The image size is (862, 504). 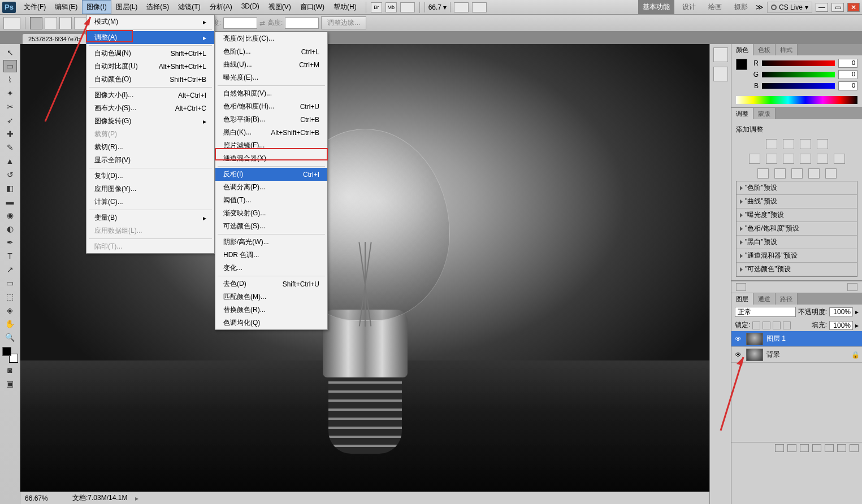 I want to click on type-tool: T, so click(x=10, y=256).